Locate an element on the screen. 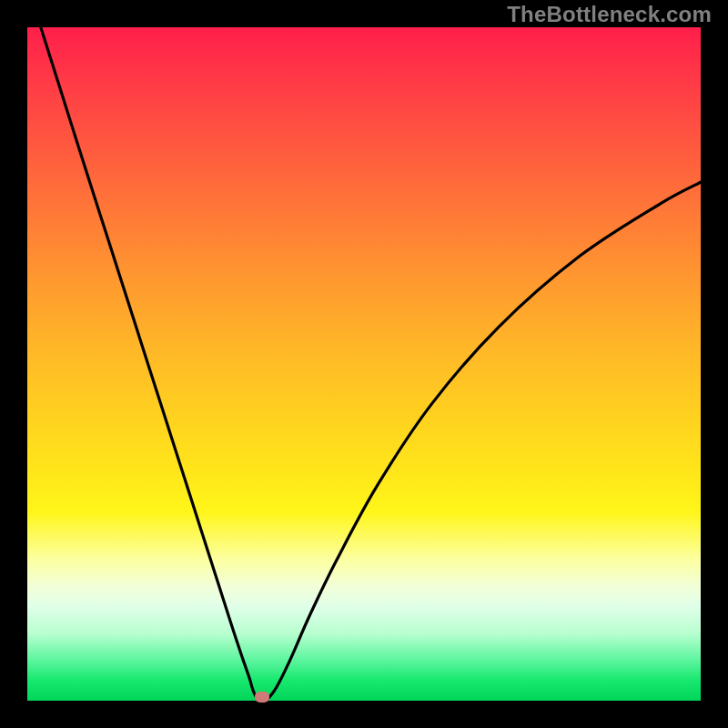 The height and width of the screenshot is (728, 728). min-marker is located at coordinates (262, 697).